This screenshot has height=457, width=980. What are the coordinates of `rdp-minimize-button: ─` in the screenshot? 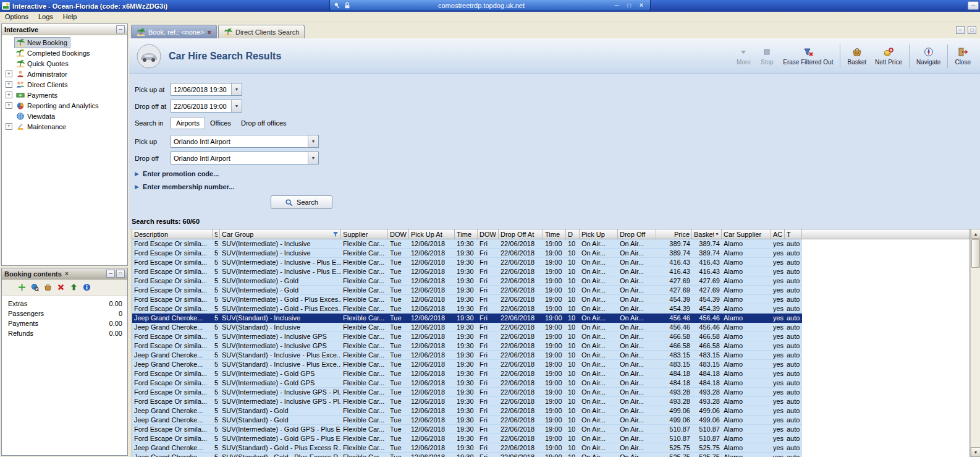 It's located at (617, 5).